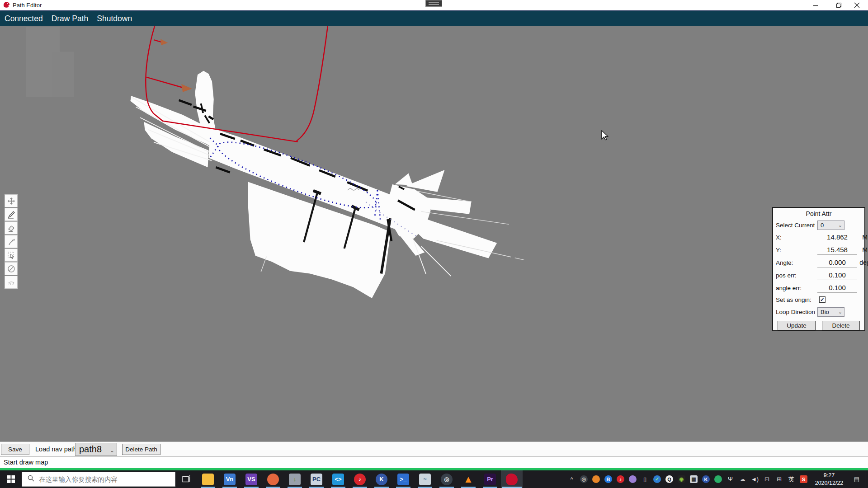 The width and height of the screenshot is (868, 488). I want to click on x-input: 14.862, so click(837, 237).